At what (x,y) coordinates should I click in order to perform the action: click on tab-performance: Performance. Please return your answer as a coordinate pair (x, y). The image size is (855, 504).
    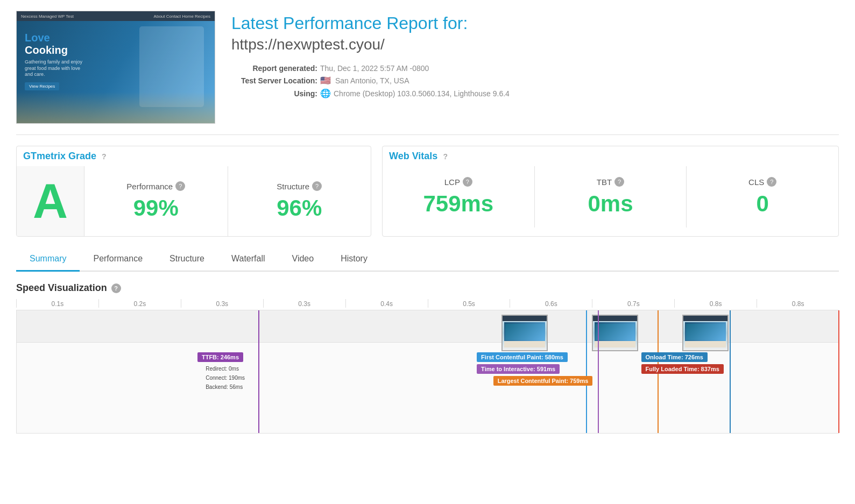
    Looking at the image, I should click on (118, 259).